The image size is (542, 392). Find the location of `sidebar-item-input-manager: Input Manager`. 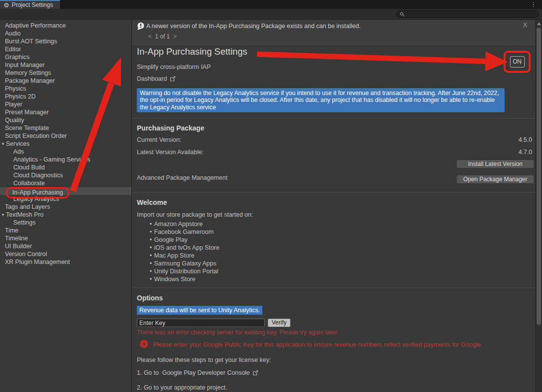

sidebar-item-input-manager: Input Manager is located at coordinates (66, 65).